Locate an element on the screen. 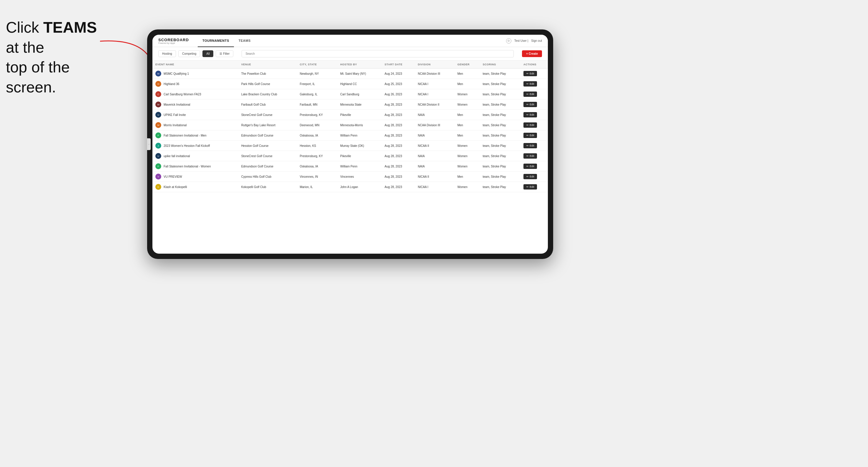  cell-date-11: Aug 28, 2023 is located at coordinates (398, 187).